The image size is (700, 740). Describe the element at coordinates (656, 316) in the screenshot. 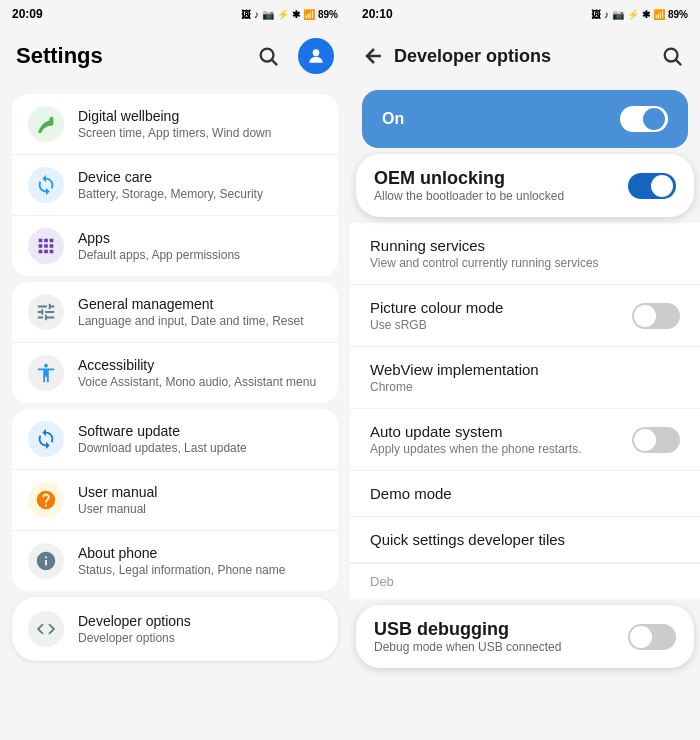

I see `picture-colour-toggle` at that location.